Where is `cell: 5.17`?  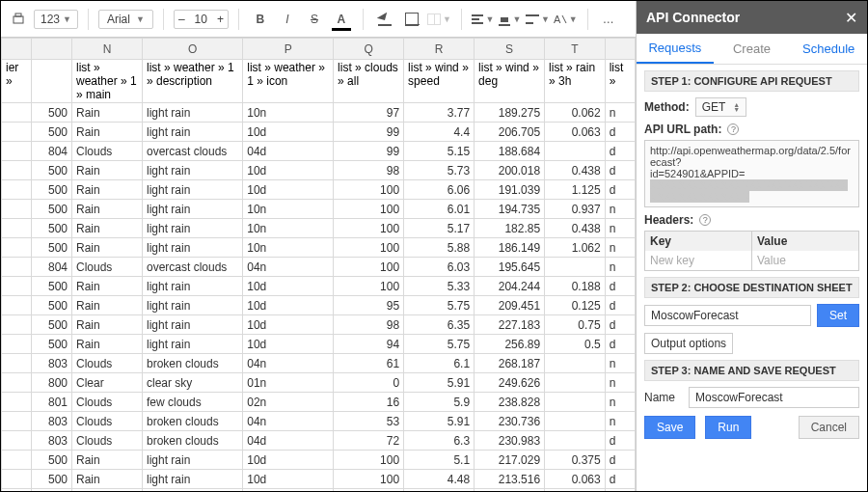
cell: 5.17 is located at coordinates (440, 229).